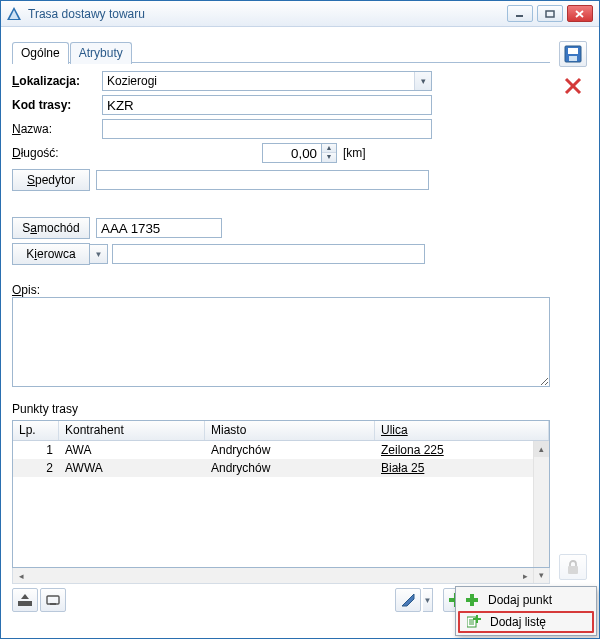 The height and width of the screenshot is (639, 600). Describe the element at coordinates (573, 567) in the screenshot. I see `lock-icon` at that location.